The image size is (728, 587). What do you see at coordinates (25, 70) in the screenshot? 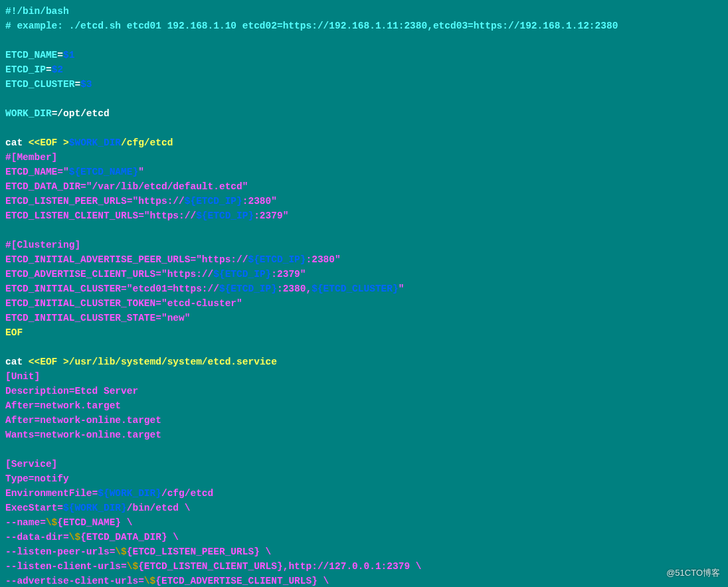
I see `var-name: ETCD_IP` at bounding box center [25, 70].